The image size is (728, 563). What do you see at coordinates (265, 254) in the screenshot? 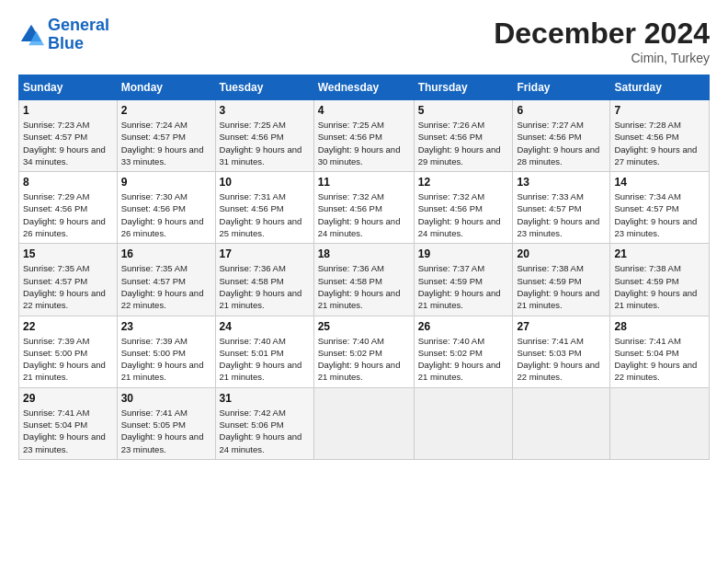
I see `day-number: 17` at bounding box center [265, 254].